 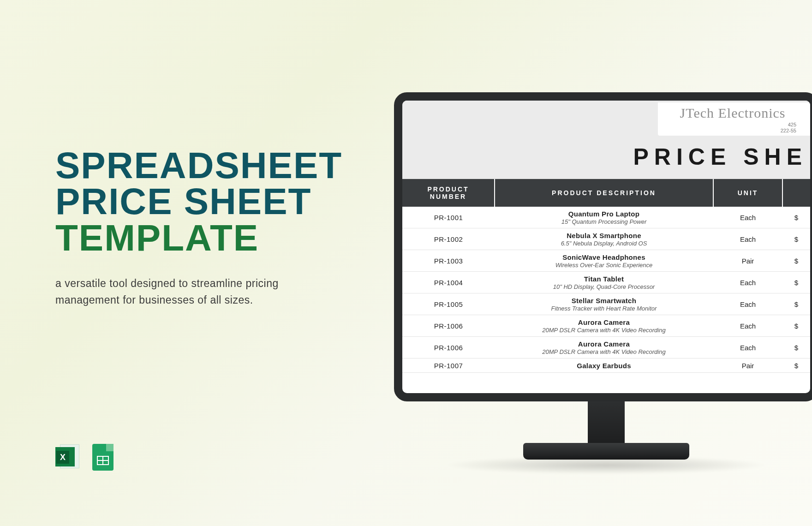 What do you see at coordinates (604, 279) in the screenshot?
I see `product-name: Titan Tablet` at bounding box center [604, 279].